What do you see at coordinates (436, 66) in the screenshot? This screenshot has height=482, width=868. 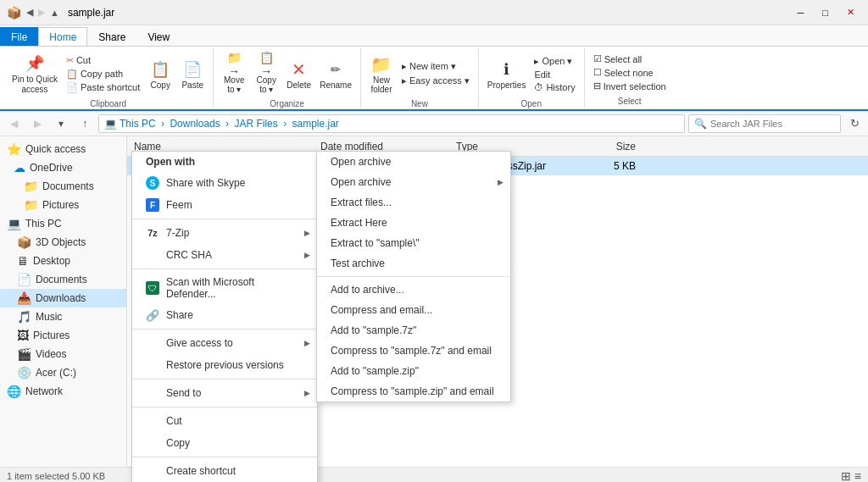 I see `new-item-button: ▸ New item ▾` at bounding box center [436, 66].